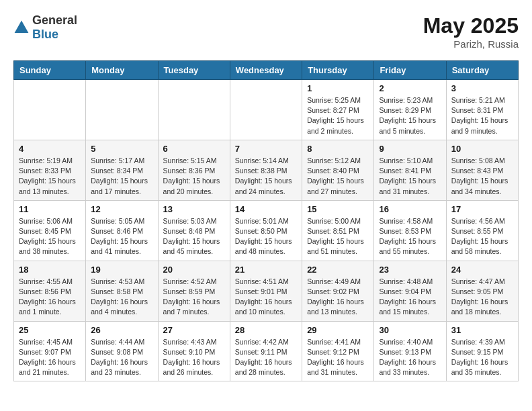 This screenshot has height=411, width=532. What do you see at coordinates (410, 149) in the screenshot?
I see `day-number: 9` at bounding box center [410, 149].